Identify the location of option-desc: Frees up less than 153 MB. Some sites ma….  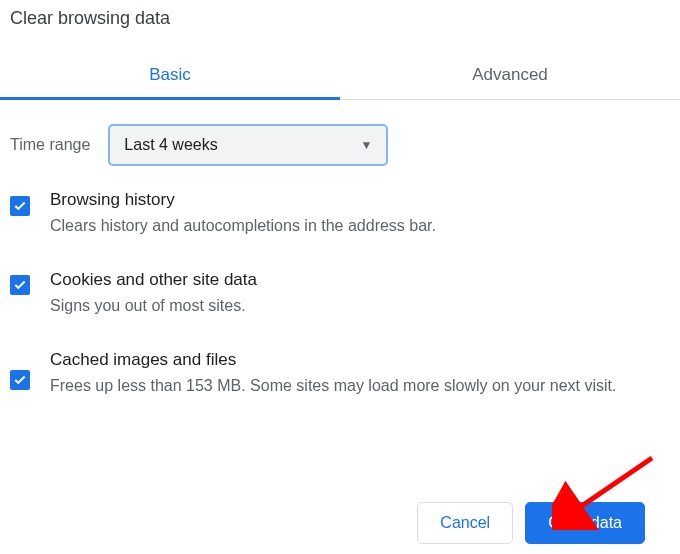
(333, 386).